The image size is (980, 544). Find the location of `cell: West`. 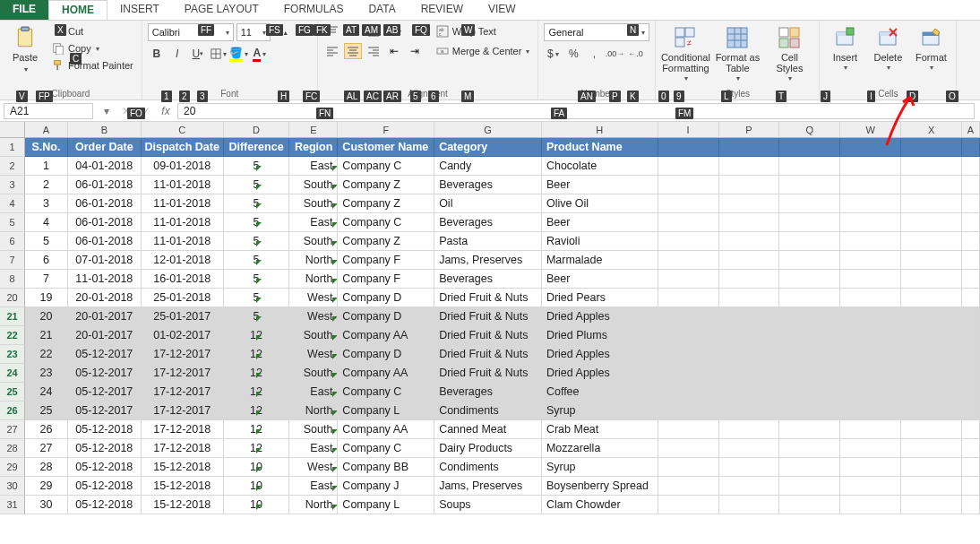

cell: West is located at coordinates (314, 468).